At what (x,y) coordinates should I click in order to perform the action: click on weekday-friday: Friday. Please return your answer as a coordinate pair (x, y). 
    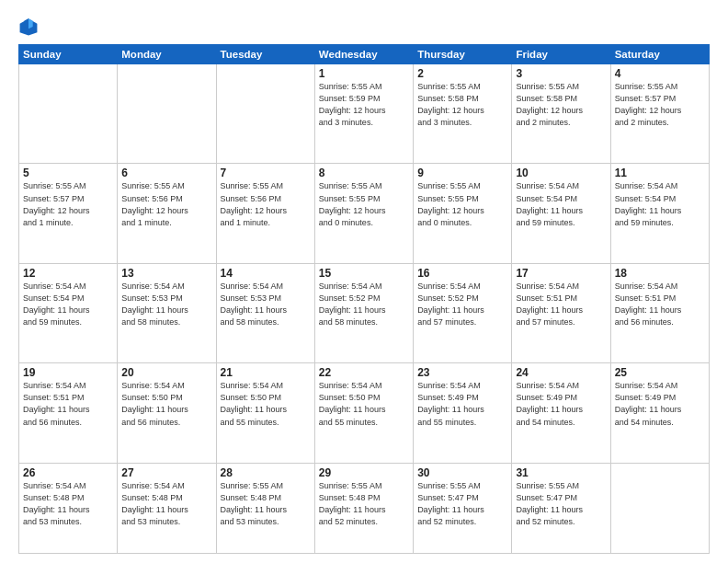
    Looking at the image, I should click on (561, 55).